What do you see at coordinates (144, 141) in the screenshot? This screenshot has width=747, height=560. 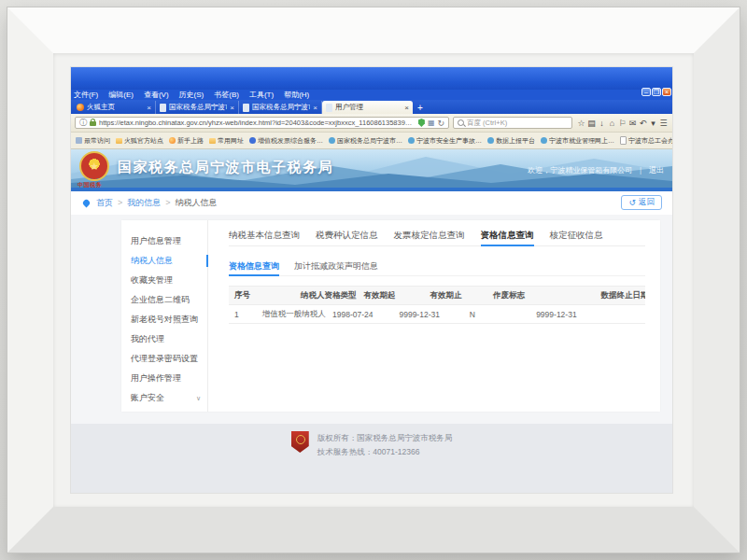 I see `bookmark-label: 火狐官方站点` at bounding box center [144, 141].